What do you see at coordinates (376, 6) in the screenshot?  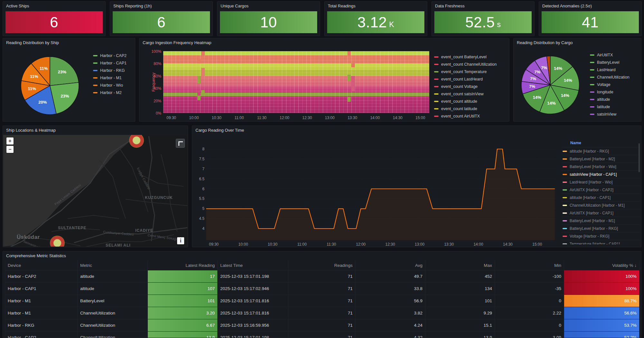 I see `stat-title: Total Readings` at bounding box center [376, 6].